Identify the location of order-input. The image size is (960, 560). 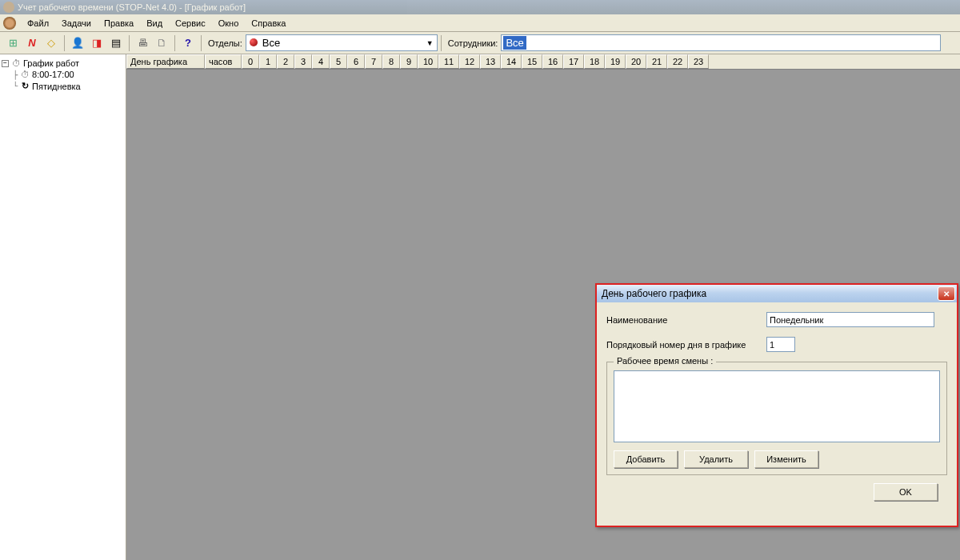
(781, 344).